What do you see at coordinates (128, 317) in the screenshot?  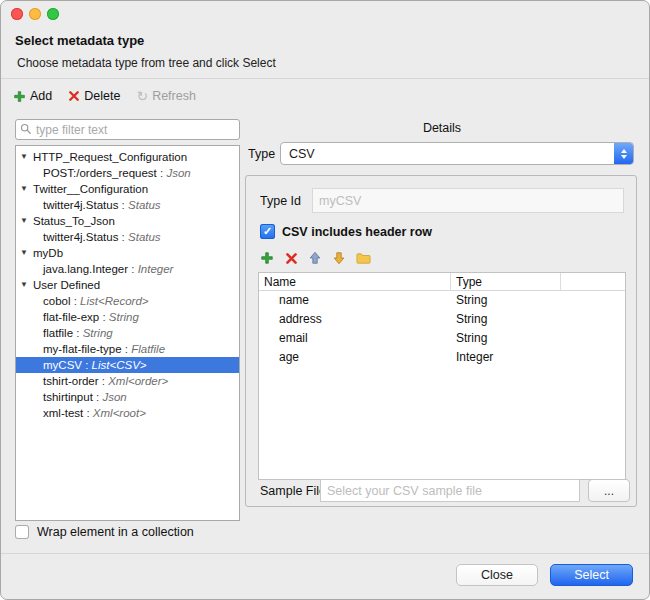 I see `tree-item: flat-file-exp : String` at bounding box center [128, 317].